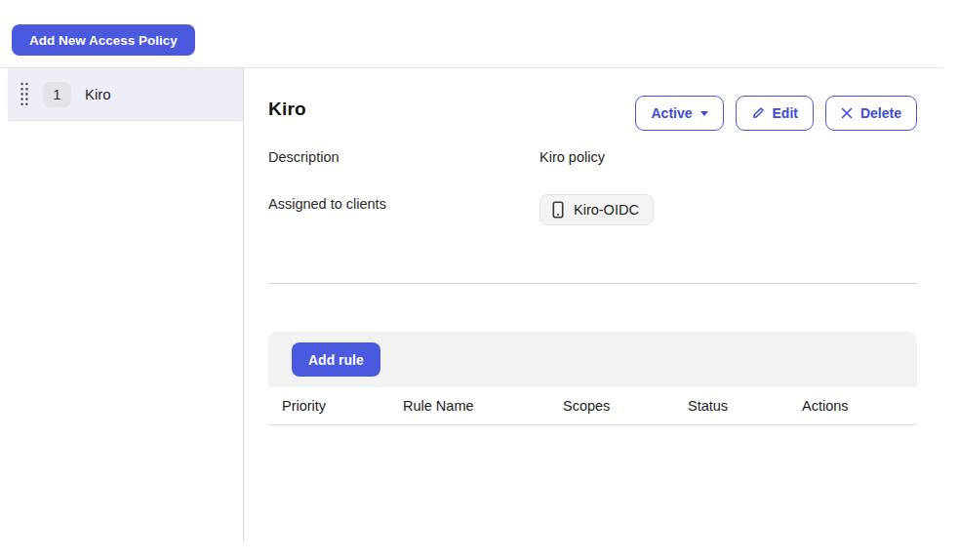 Image resolution: width=959 pixels, height=560 pixels. Describe the element at coordinates (593, 406) in the screenshot. I see `rules-table-header: Priority Rule Name Scopes Status Actions` at that location.